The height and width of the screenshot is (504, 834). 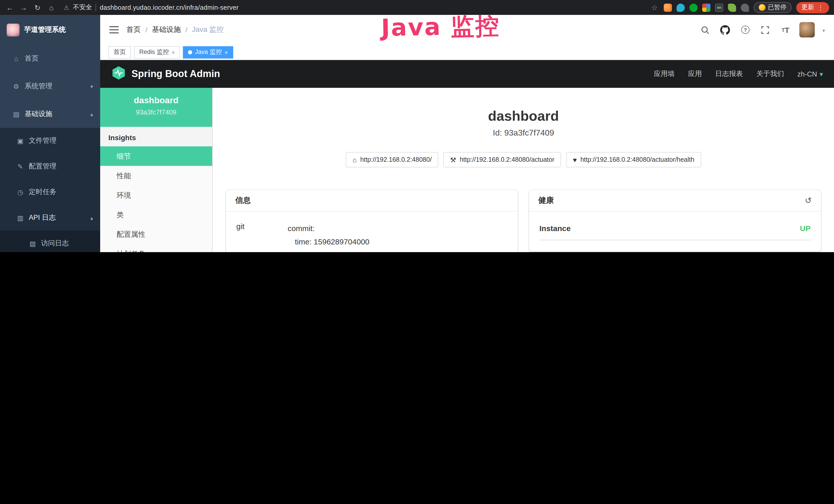 I want to click on browser-home-icon: ⌂, so click(x=51, y=7).